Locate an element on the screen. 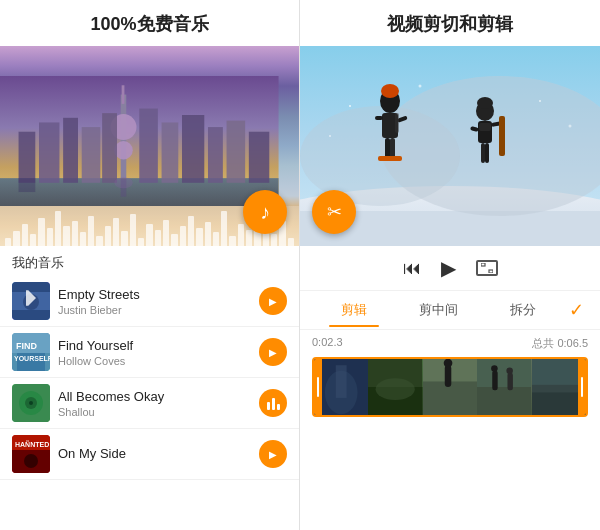 The height and width of the screenshot is (530, 600). song-info: Empty Streets Justin Bieber is located at coordinates (158, 302).